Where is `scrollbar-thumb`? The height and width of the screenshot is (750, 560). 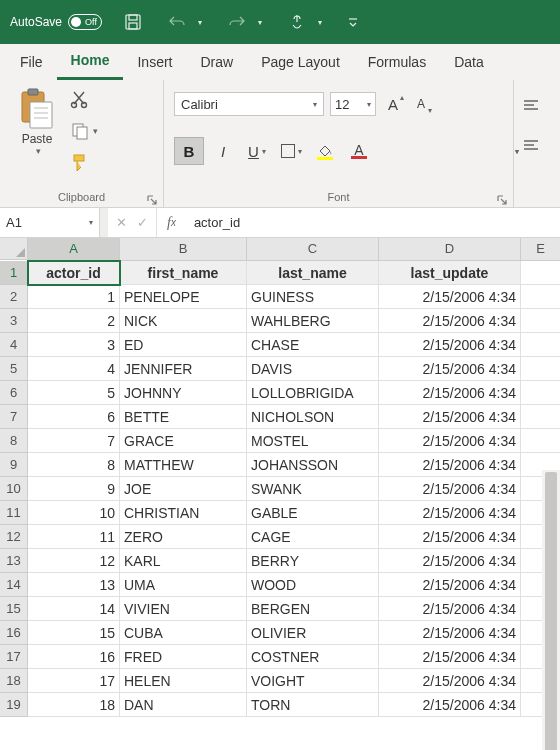 scrollbar-thumb is located at coordinates (551, 611).